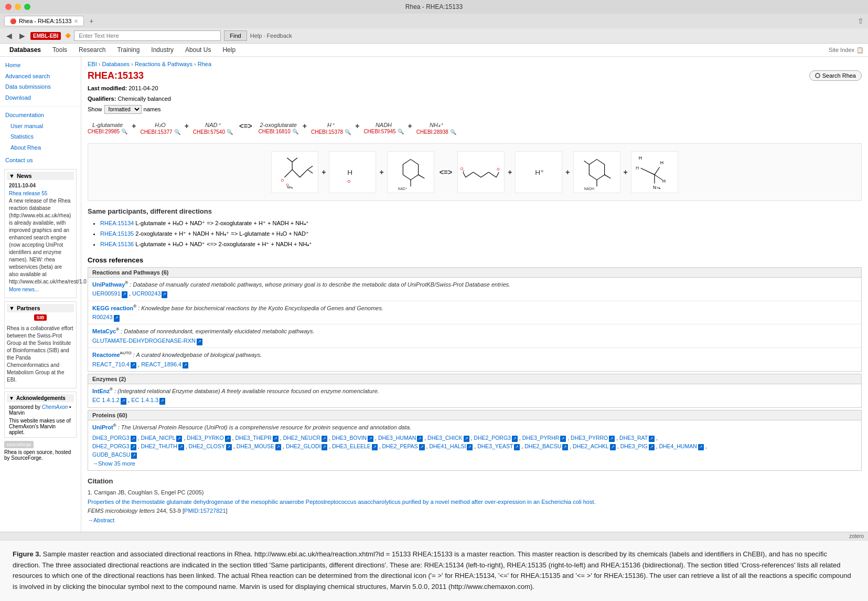 The height and width of the screenshot is (601, 868). What do you see at coordinates (22, 36) in the screenshot?
I see `forward-button: ▶` at bounding box center [22, 36].